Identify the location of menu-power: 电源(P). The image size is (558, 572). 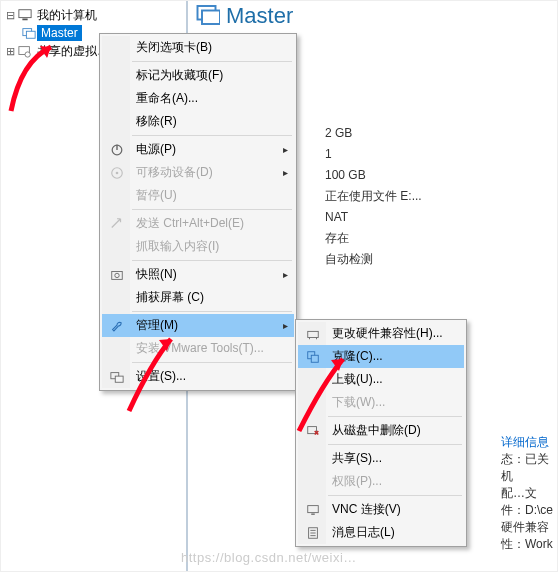
(198, 150).